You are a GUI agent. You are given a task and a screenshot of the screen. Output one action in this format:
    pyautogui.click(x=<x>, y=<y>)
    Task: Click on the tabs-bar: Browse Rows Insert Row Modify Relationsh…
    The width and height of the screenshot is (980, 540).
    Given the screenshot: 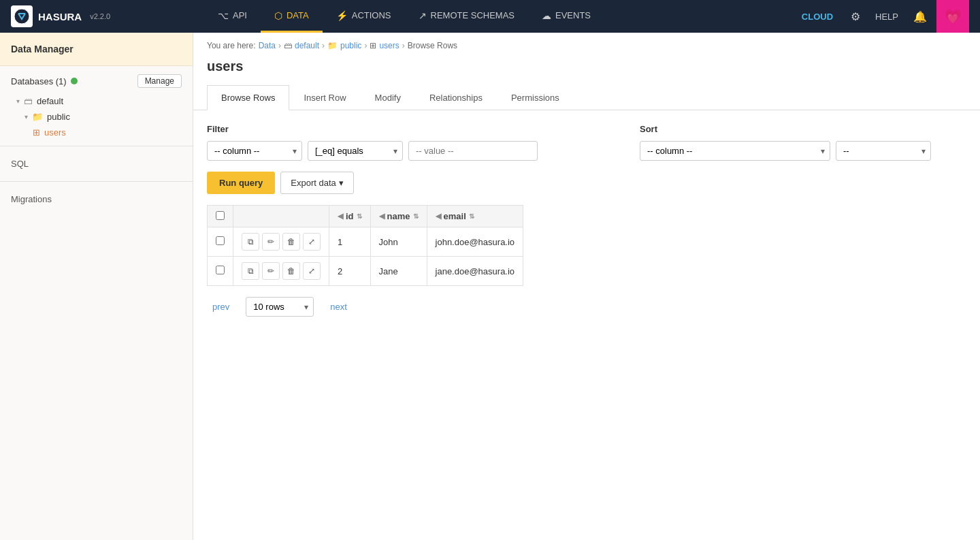 What is the action you would take?
    pyautogui.click(x=587, y=98)
    